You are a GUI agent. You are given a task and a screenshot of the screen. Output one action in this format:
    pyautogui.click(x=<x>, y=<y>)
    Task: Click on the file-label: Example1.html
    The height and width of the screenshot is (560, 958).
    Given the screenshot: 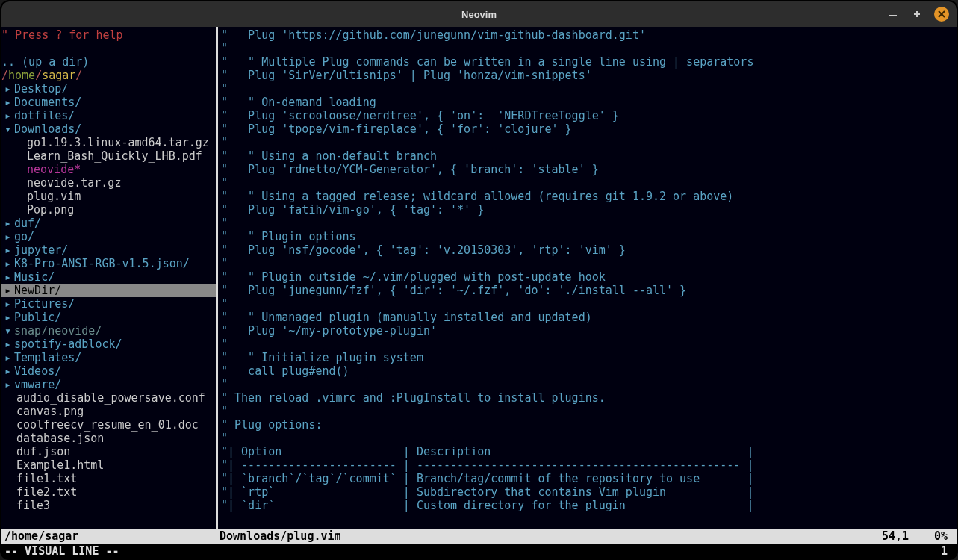 What is the action you would take?
    pyautogui.click(x=52, y=465)
    